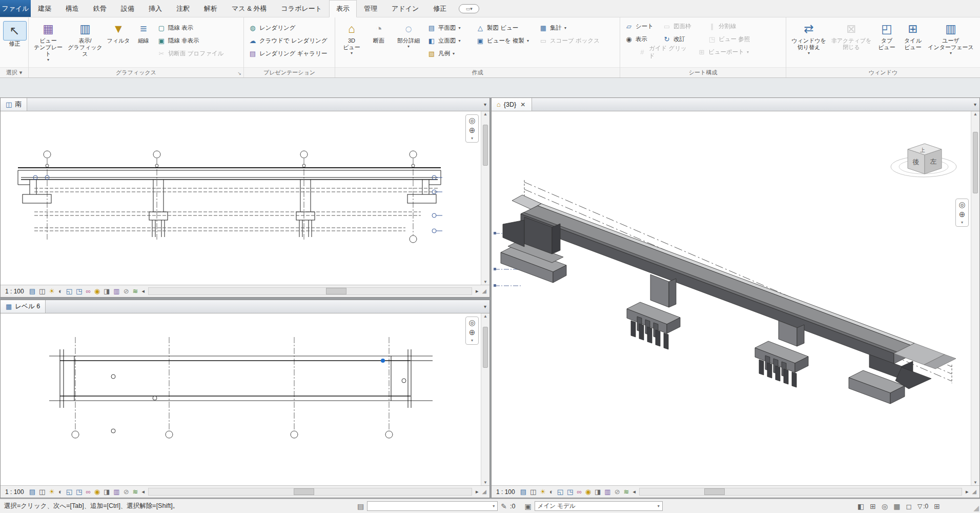 The width and height of the screenshot is (980, 513). I want to click on 3d-vertical-scrollbar: ▲ ▼, so click(975, 299).